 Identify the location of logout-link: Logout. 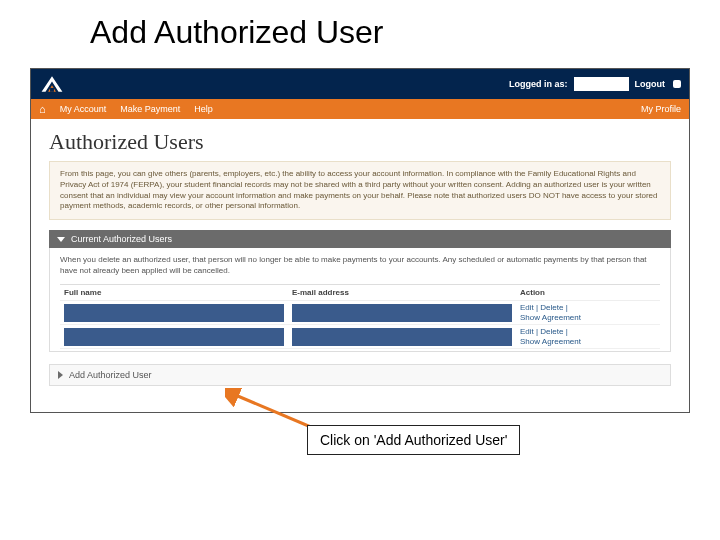
(650, 84).